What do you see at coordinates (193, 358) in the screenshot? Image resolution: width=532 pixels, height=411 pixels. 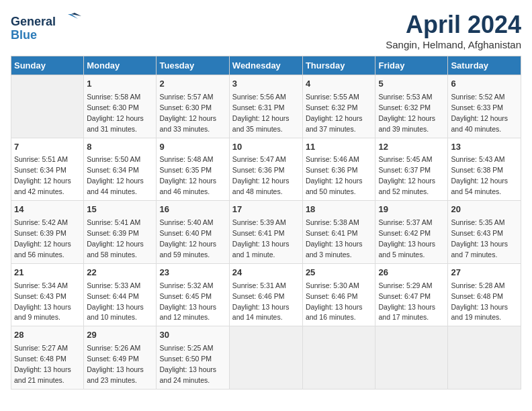 I see `calendar-cell: 30 Sunrise: 5:25 AMSunset: 6:50 PMDaylig…` at bounding box center [193, 358].